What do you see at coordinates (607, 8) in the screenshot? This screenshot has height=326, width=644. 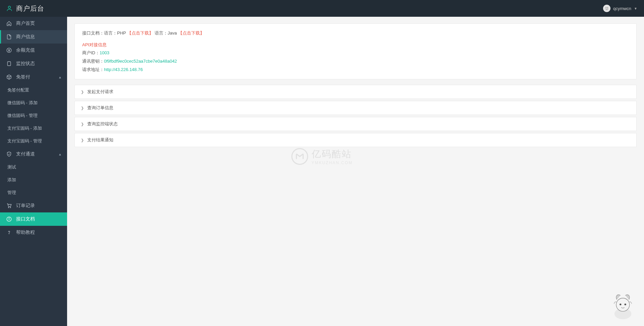 I see `avatar` at bounding box center [607, 8].